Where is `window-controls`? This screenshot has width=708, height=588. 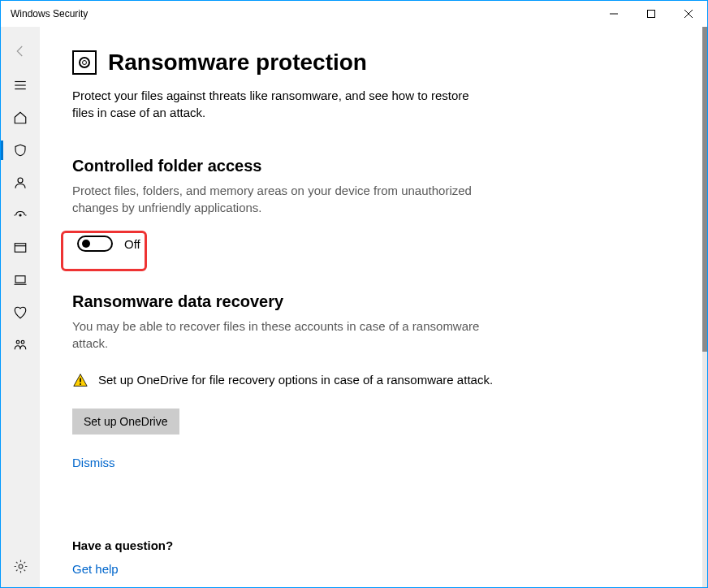
window-controls is located at coordinates (651, 14).